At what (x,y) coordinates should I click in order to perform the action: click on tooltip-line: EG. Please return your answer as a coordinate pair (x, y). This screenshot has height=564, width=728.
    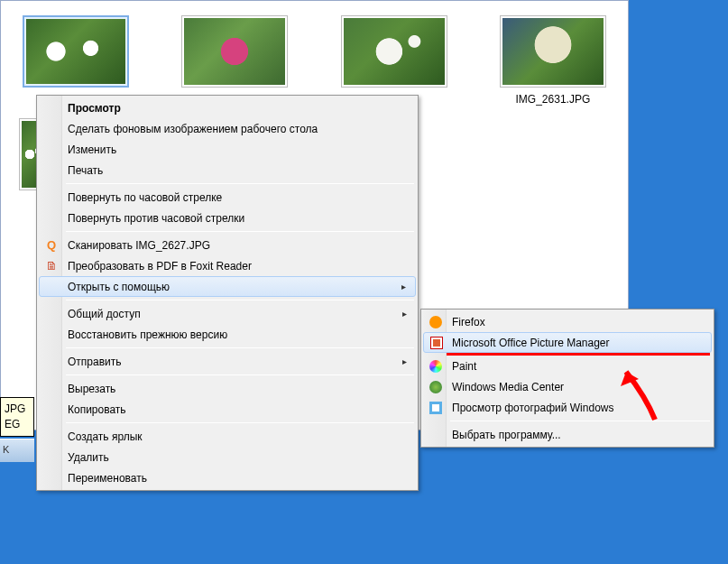
    Looking at the image, I should click on (17, 424).